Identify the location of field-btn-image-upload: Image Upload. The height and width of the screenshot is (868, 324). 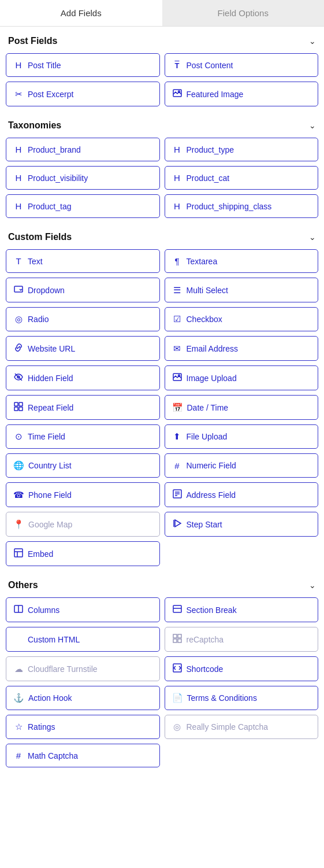
(241, 378).